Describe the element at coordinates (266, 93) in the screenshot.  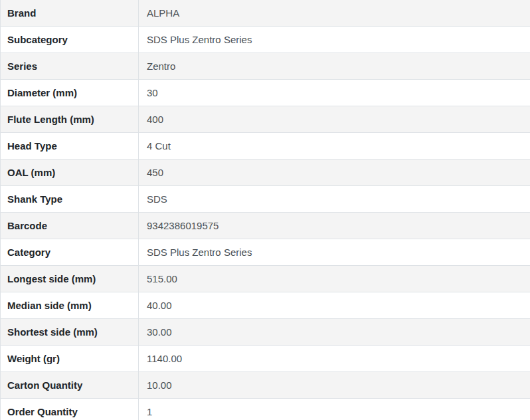
I see `table-row: Diameter (mm) 30` at that location.